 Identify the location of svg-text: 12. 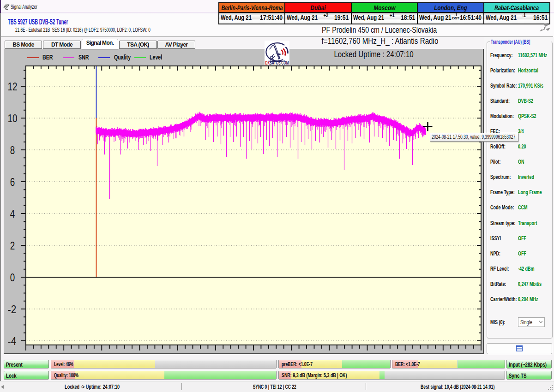
(13, 87).